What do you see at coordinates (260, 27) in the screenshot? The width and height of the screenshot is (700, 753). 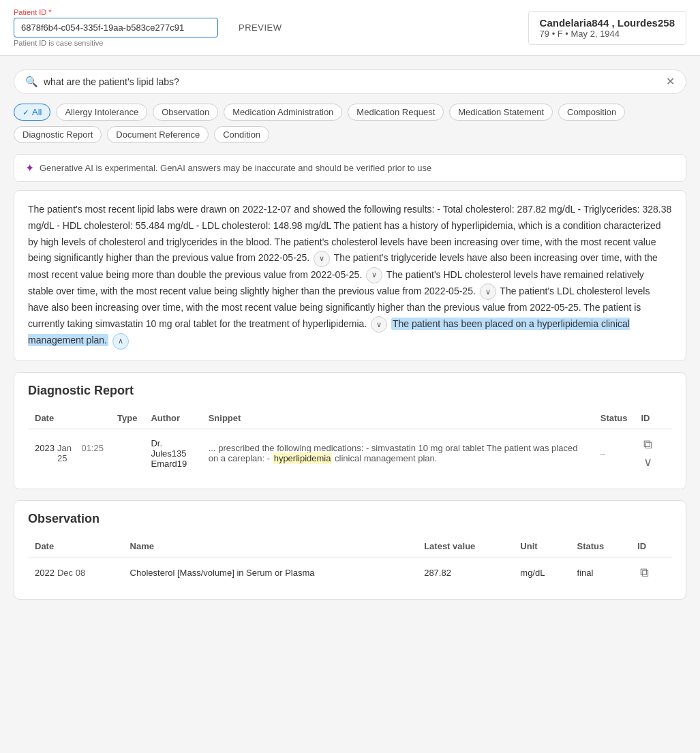 I see `preview-button: PREVIEW` at bounding box center [260, 27].